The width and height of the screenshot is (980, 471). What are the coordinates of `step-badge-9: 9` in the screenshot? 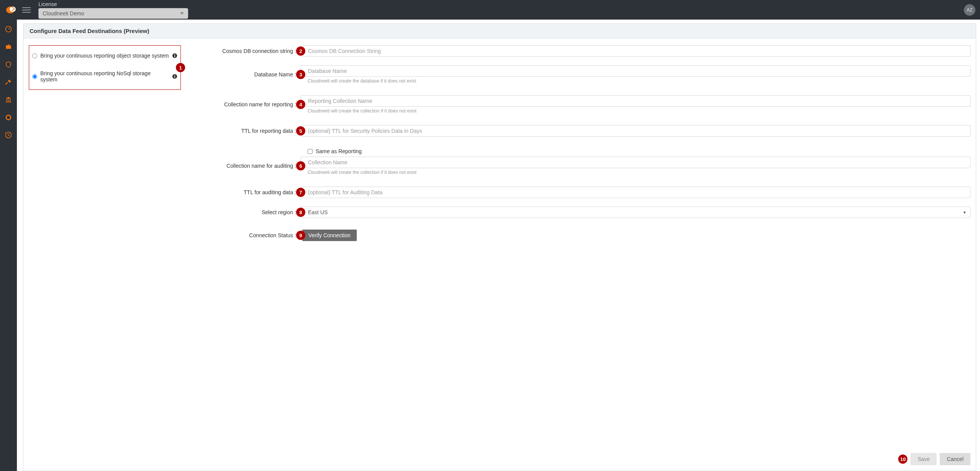 It's located at (301, 235).